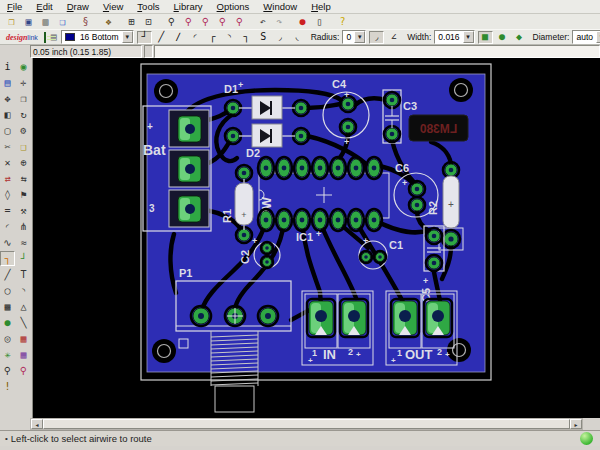 Image resolution: width=600 pixels, height=450 pixels. Describe the element at coordinates (45, 38) in the screenshot. I see `element14-logo` at that location.